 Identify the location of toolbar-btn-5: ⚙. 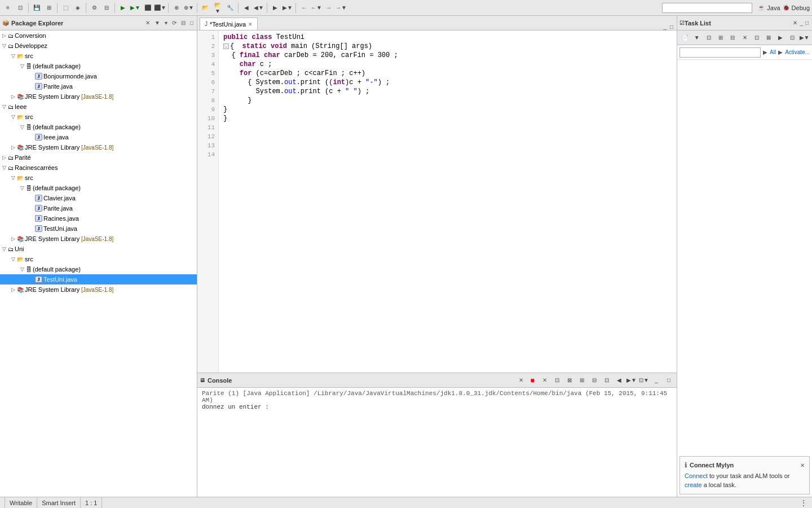
(94, 8).